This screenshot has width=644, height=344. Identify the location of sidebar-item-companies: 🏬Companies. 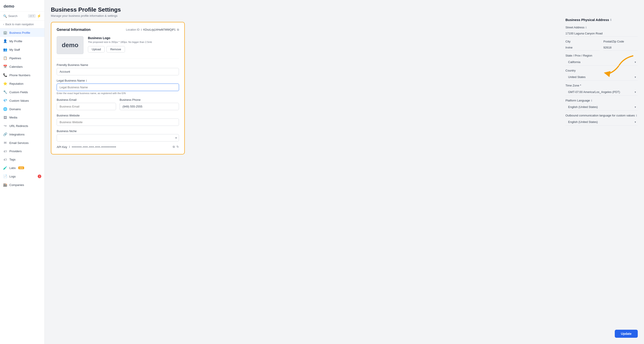
(22, 185).